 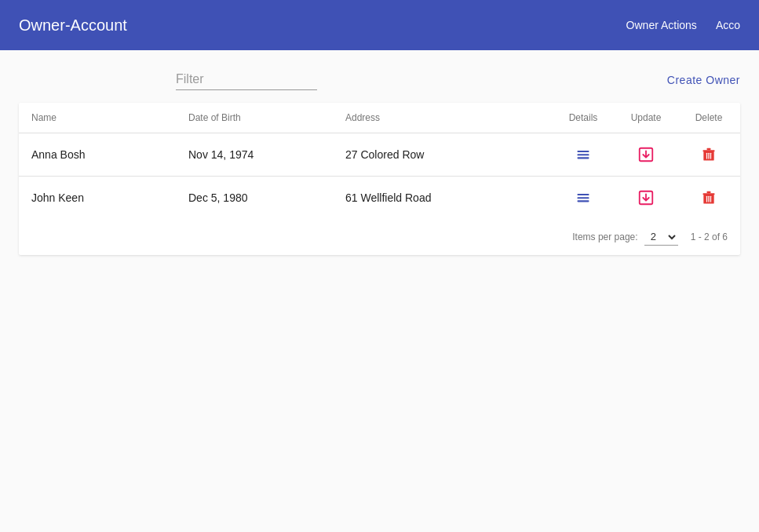 I want to click on cell-name: John Keen, so click(x=97, y=198).